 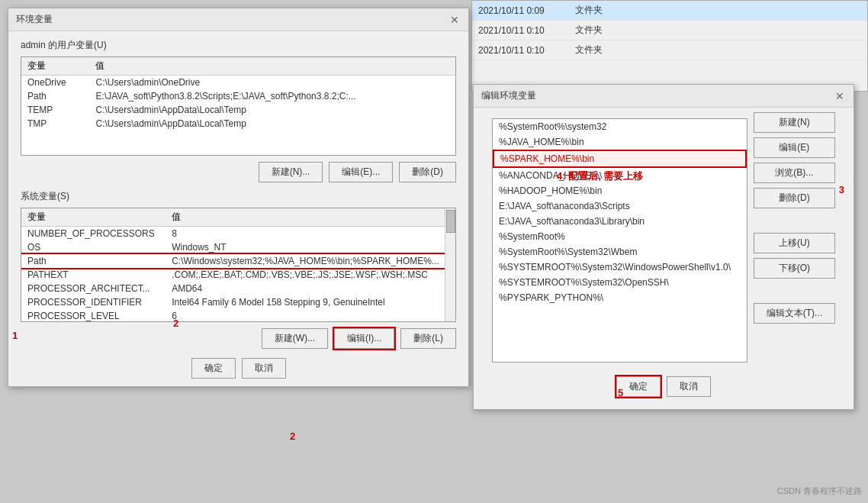 What do you see at coordinates (238, 261) in the screenshot?
I see `table-row: PathC:\Windows\system32;%JAVA_HOME%\bin;…` at bounding box center [238, 261].